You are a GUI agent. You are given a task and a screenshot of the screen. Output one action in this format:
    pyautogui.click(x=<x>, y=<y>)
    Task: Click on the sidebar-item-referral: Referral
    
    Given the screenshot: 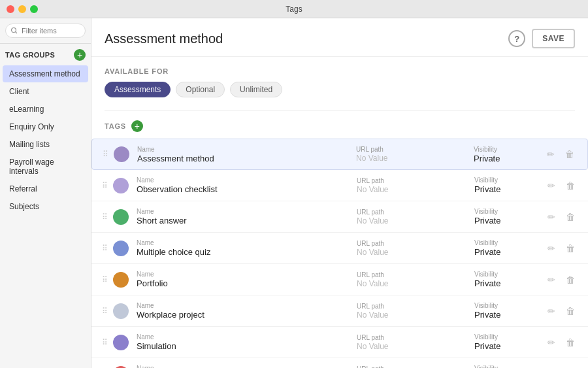 What is the action you would take?
    pyautogui.click(x=46, y=189)
    